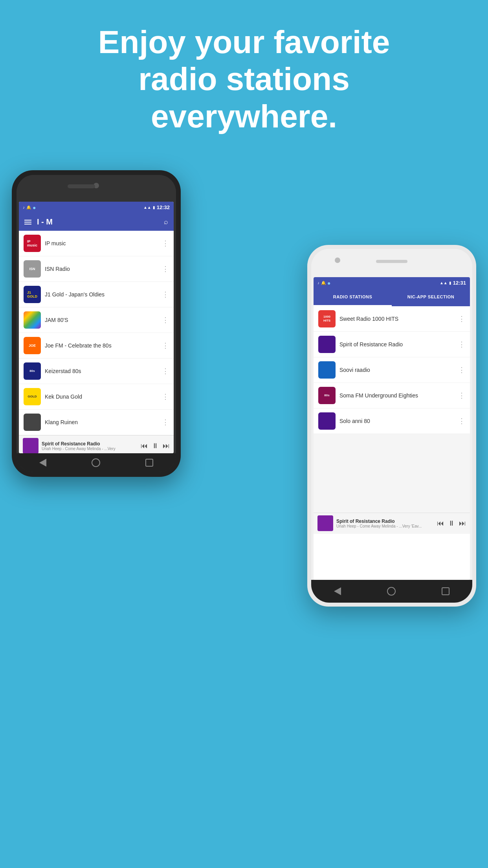 The width and height of the screenshot is (488, 868). What do you see at coordinates (29, 208) in the screenshot?
I see `bell-icon: 🔔` at bounding box center [29, 208].